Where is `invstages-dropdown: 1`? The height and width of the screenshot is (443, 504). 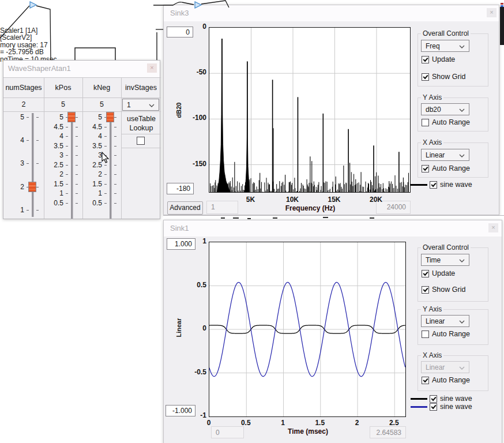 invstages-dropdown: 1 is located at coordinates (141, 105).